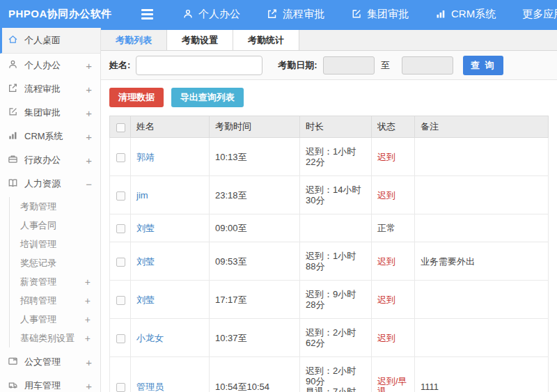  What do you see at coordinates (148, 14) in the screenshot?
I see `menu-toggle-icon` at bounding box center [148, 14].